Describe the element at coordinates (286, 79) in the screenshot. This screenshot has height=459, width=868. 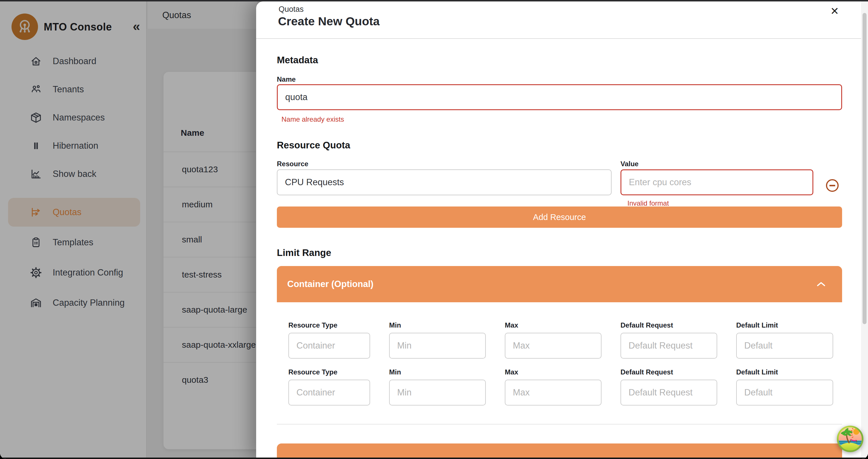
I see `name-label: Name` at that location.